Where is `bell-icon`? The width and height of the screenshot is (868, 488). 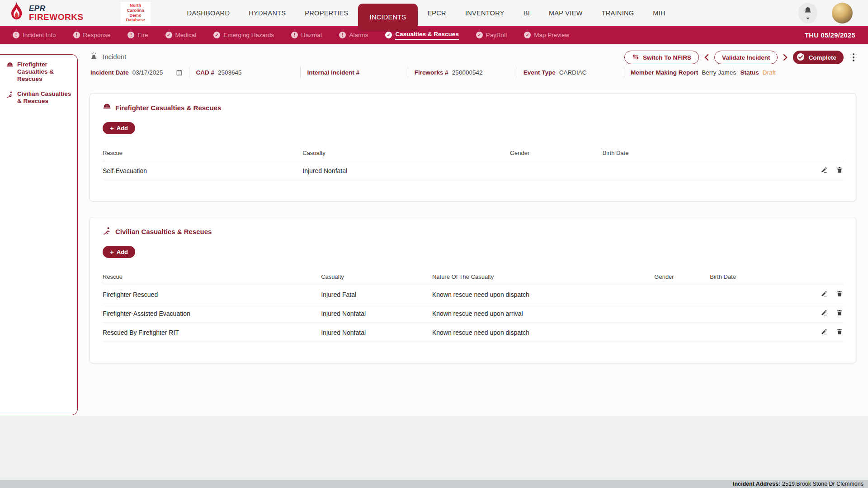
bell-icon is located at coordinates (808, 12).